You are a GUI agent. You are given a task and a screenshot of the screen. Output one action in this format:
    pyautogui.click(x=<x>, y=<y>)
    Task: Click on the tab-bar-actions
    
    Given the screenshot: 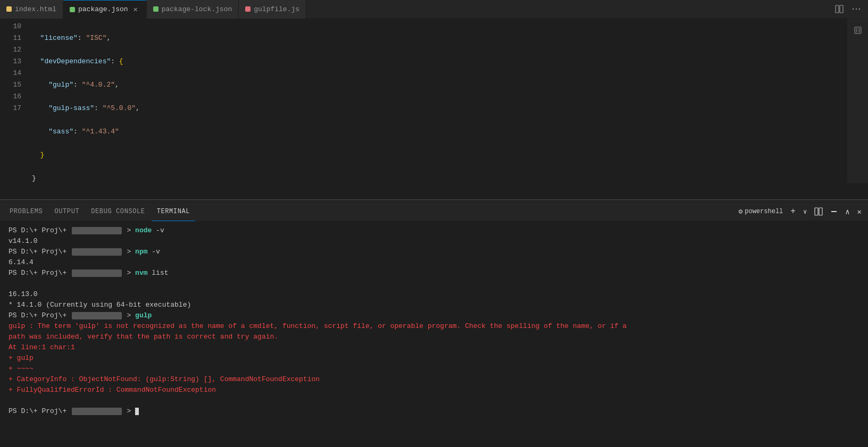 What is the action you would take?
    pyautogui.click(x=850, y=9)
    